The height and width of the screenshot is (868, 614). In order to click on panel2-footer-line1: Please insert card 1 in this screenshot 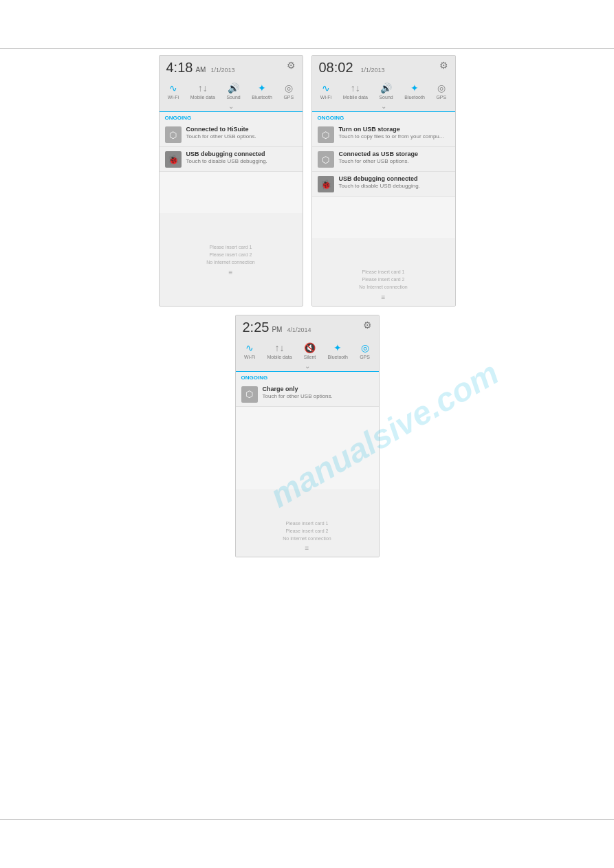, I will do `click(384, 272)`.